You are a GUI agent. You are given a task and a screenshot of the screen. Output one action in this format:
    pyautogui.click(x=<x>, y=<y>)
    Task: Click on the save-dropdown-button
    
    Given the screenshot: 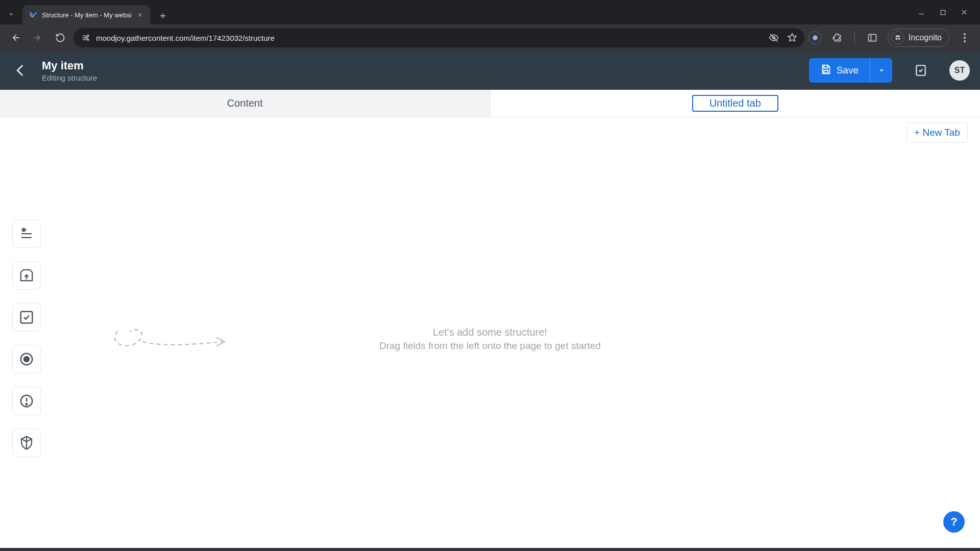 What is the action you would take?
    pyautogui.click(x=881, y=70)
    